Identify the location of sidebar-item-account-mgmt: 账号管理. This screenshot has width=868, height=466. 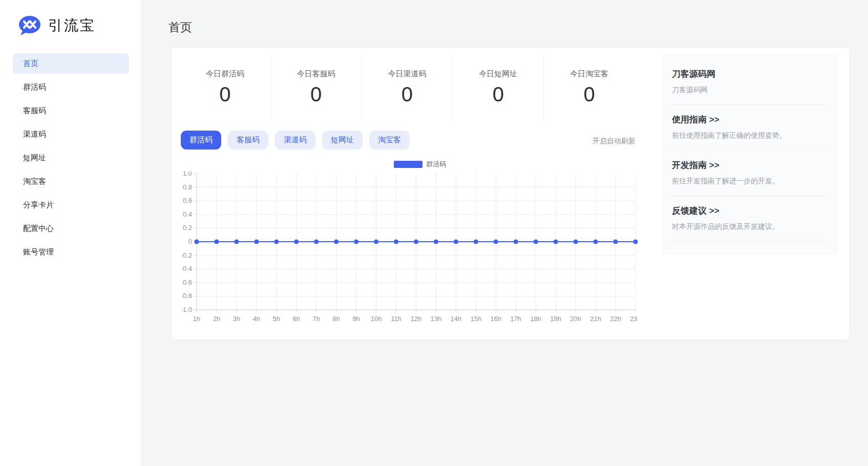
(71, 252).